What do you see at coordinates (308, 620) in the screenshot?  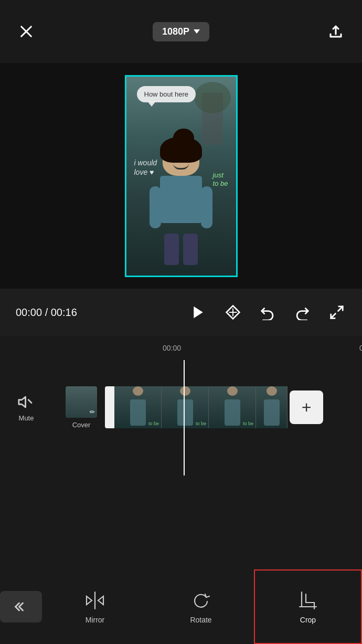 I see `crop-label: Crop` at bounding box center [308, 620].